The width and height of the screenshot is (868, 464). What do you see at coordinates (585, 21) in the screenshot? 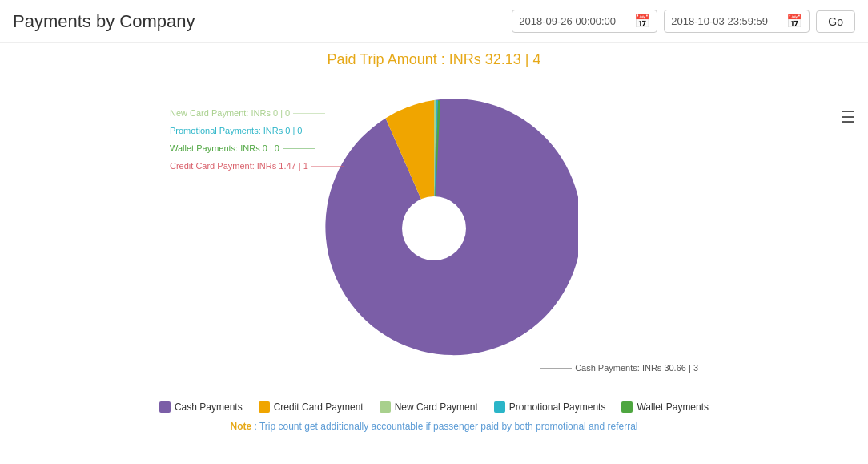
I see `start-date-wrapper: 📅` at bounding box center [585, 21].